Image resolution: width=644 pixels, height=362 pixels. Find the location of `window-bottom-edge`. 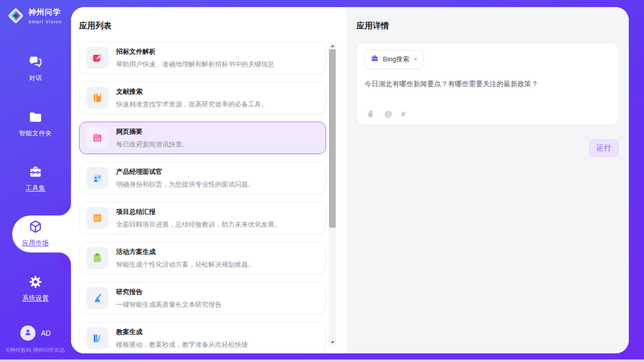

window-bottom-edge is located at coordinates (322, 361).